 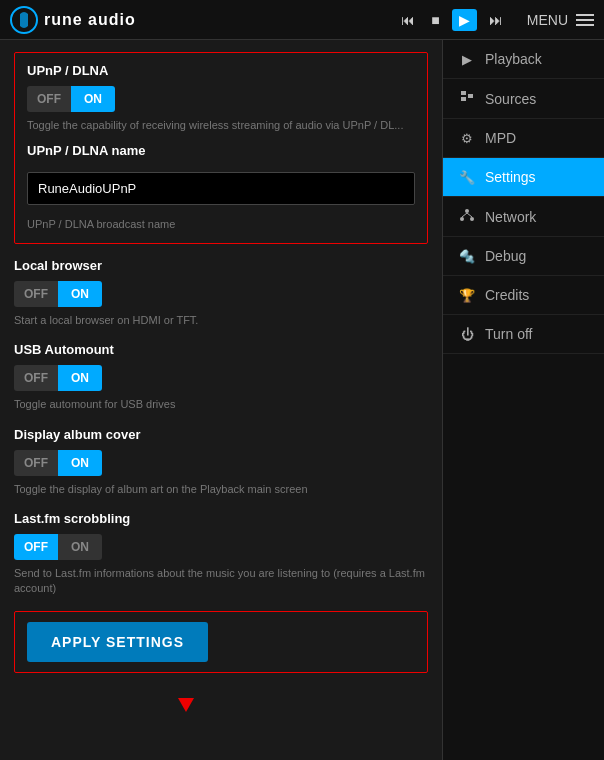 What do you see at coordinates (36, 463) in the screenshot?
I see `album-off-button: OFF` at bounding box center [36, 463].